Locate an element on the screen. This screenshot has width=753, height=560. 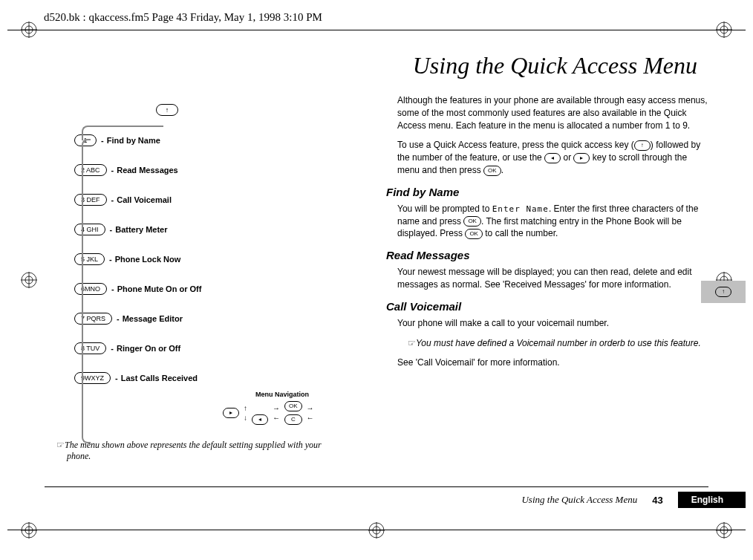
up-key-inline: ↑ is located at coordinates (642, 146).